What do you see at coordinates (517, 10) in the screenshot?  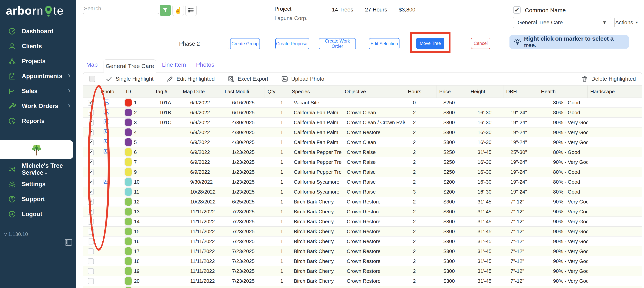 I see `common-name-checkbox` at bounding box center [517, 10].